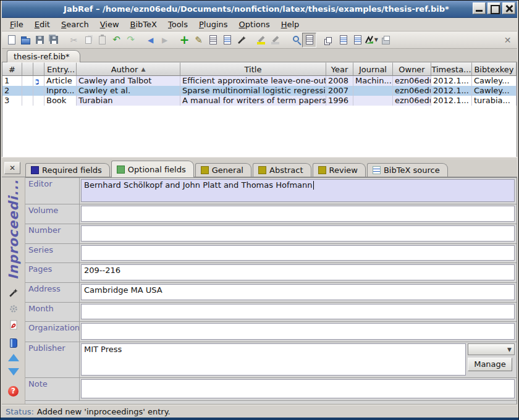 Image resolution: width=519 pixels, height=420 pixels. I want to click on menu-bibtex: BibTeX, so click(143, 25).